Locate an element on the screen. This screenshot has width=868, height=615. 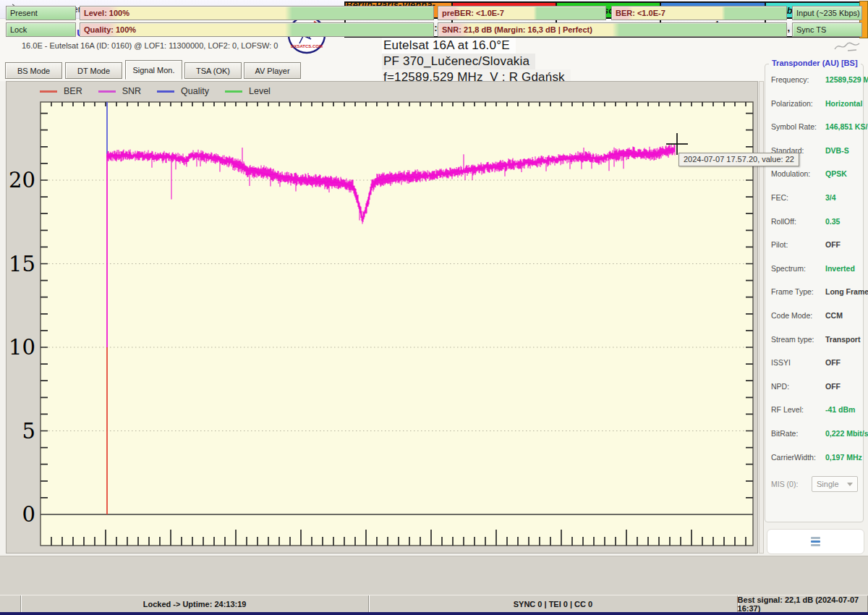
transponder-row: FEC:3/4 is located at coordinates (814, 198).